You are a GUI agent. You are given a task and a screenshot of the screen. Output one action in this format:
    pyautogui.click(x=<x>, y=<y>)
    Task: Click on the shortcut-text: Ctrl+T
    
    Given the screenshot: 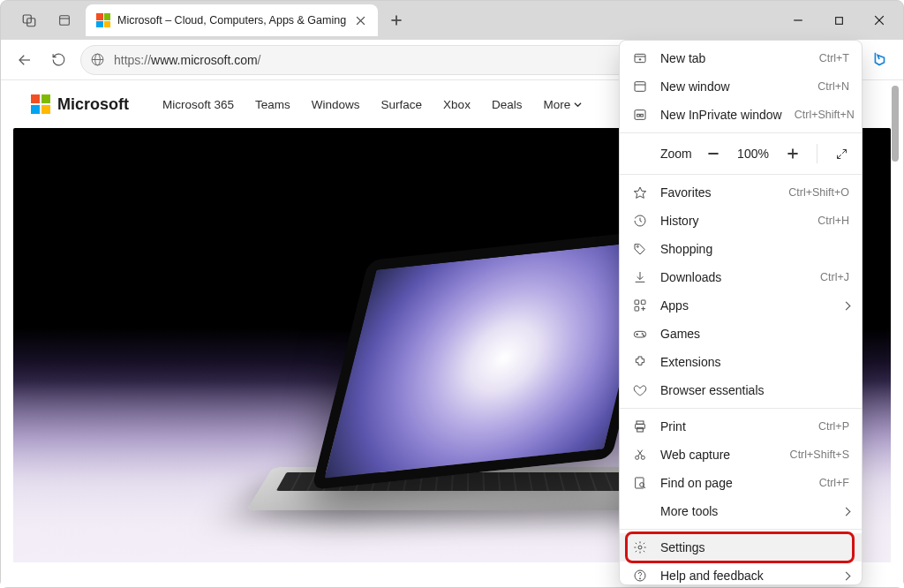 What is the action you would take?
    pyautogui.click(x=834, y=58)
    